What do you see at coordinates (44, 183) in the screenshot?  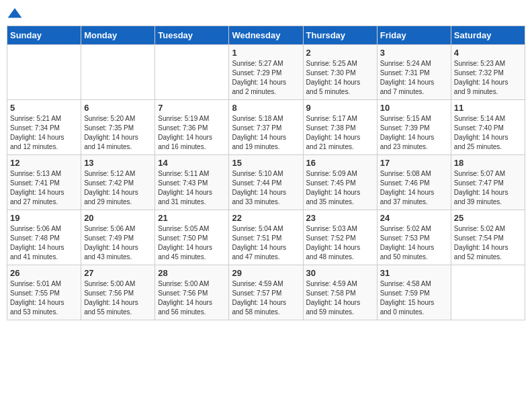 I see `calendar-cell: 12Sunrise: 5:13 AM Sunset: 7:41 PM Dayli…` at bounding box center [44, 183].